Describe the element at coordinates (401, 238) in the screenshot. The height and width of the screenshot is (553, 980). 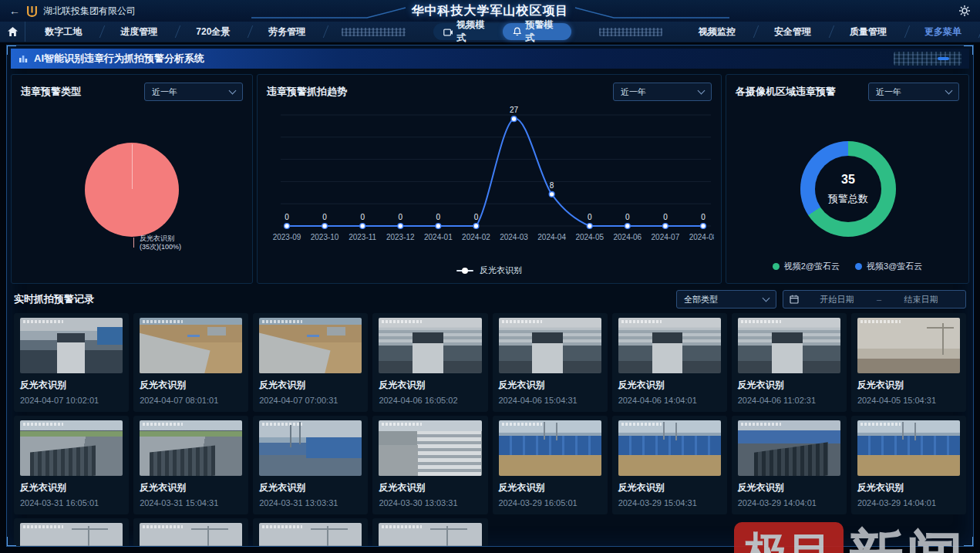
I see `svg-text: 2023-12` at that location.